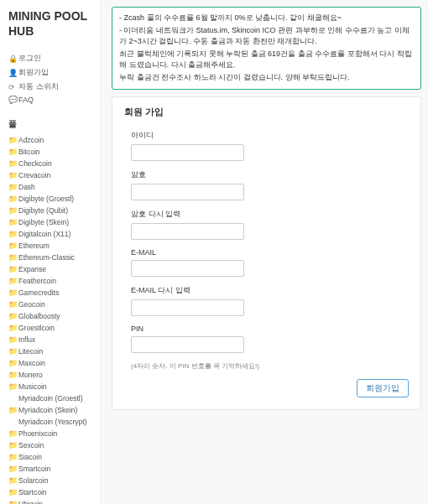 The width and height of the screenshot is (428, 504). Describe the element at coordinates (30, 375) in the screenshot. I see `pool-item-label: Monero` at that location.